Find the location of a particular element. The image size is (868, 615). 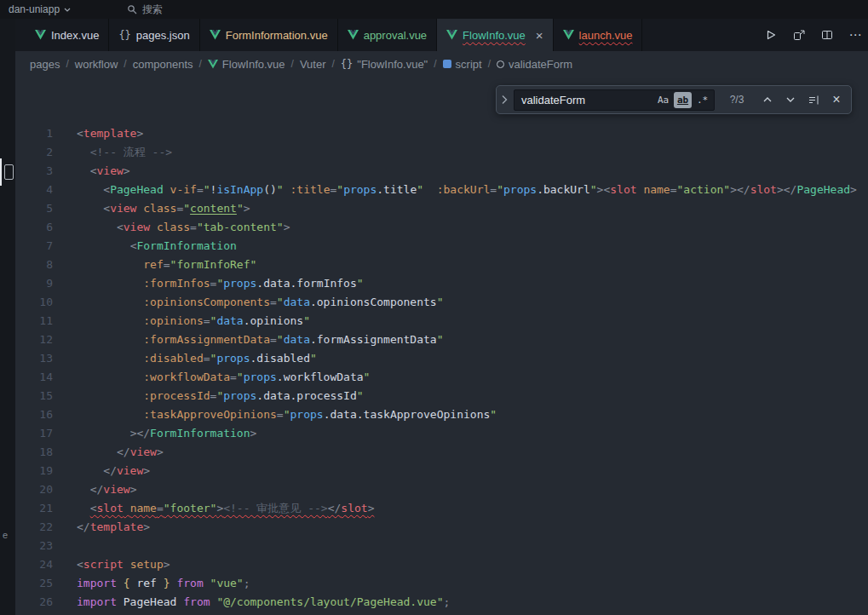

line-number: 7 is located at coordinates (34, 246).